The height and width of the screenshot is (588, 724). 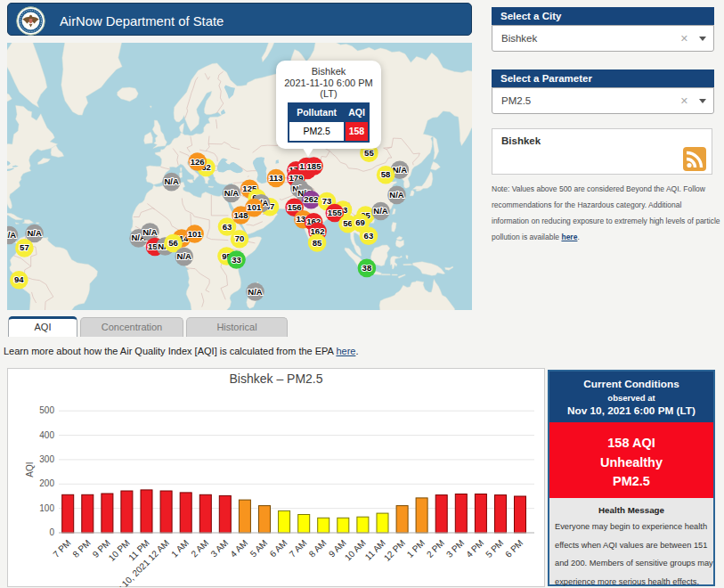 I want to click on svg-text: AQI, so click(x=30, y=469).